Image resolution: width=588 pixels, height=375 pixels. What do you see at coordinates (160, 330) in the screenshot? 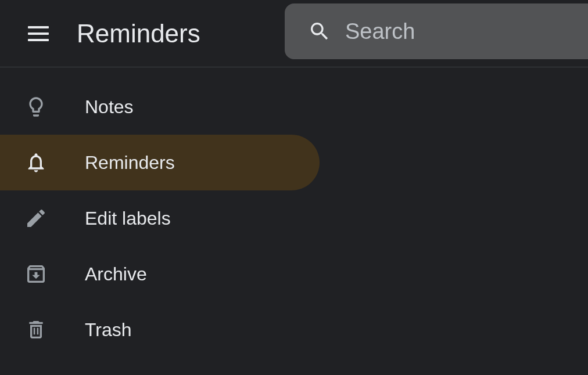
I see `sidebar-item-trash: Trash` at bounding box center [160, 330].